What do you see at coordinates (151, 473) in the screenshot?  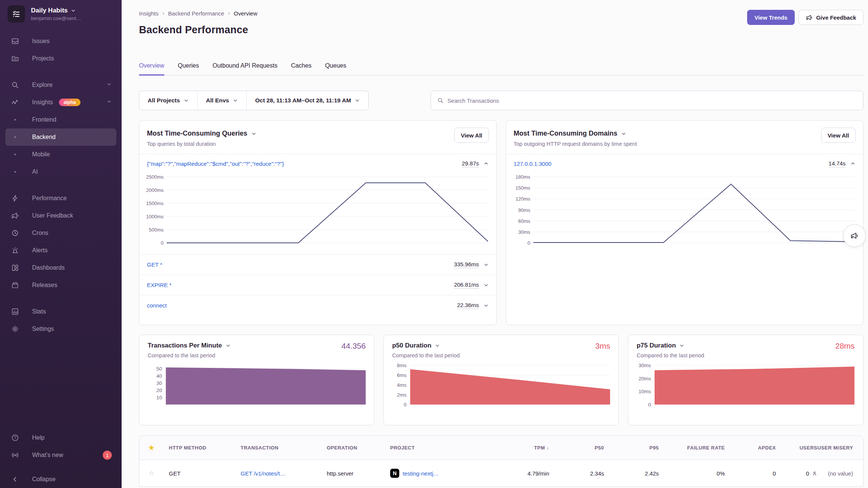 I see `star-toggle: ☆` at bounding box center [151, 473].